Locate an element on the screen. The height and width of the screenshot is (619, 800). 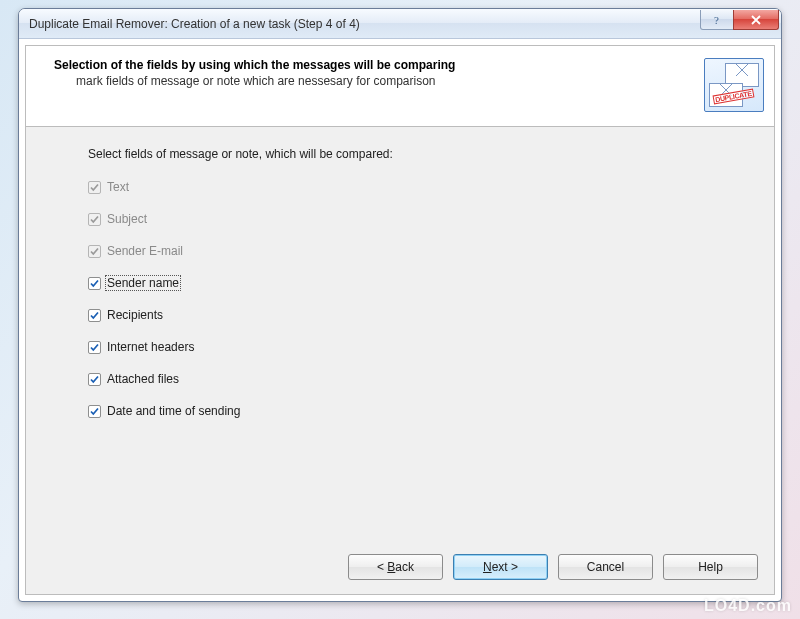
wizard-header-title: Selection of the fields by using which t… is located at coordinates (375, 65).